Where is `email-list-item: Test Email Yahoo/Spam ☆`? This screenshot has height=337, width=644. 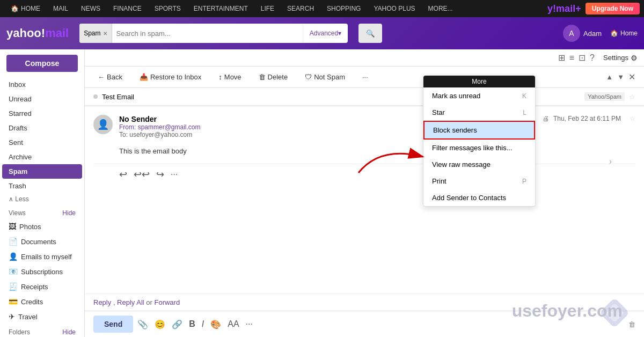 email-list-item: Test Email Yahoo/Spam ☆ is located at coordinates (364, 97).